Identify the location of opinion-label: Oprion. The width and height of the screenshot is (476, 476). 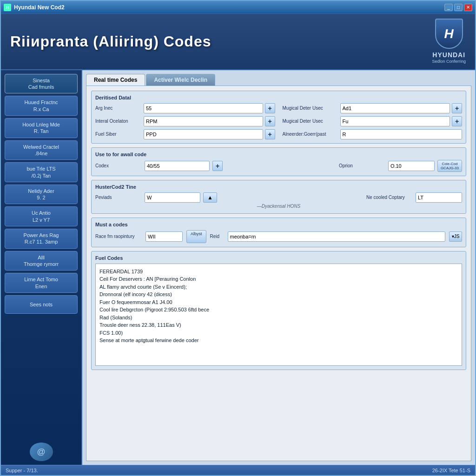
(362, 165).